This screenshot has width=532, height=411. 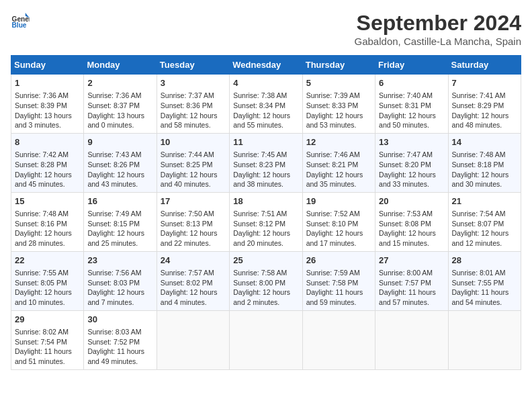 I want to click on calendar-cell: 15Sunrise: 7:48 AMSunset: 8:16 PMDayligh…, so click(x=48, y=222).